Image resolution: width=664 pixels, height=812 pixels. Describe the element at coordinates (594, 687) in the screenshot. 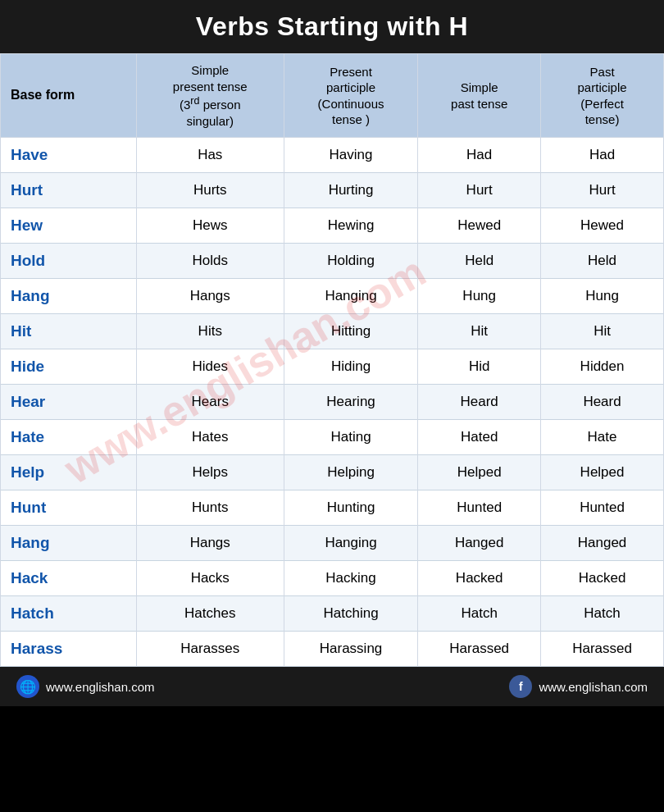

I see `footer-right-url: www.englishan.com` at that location.